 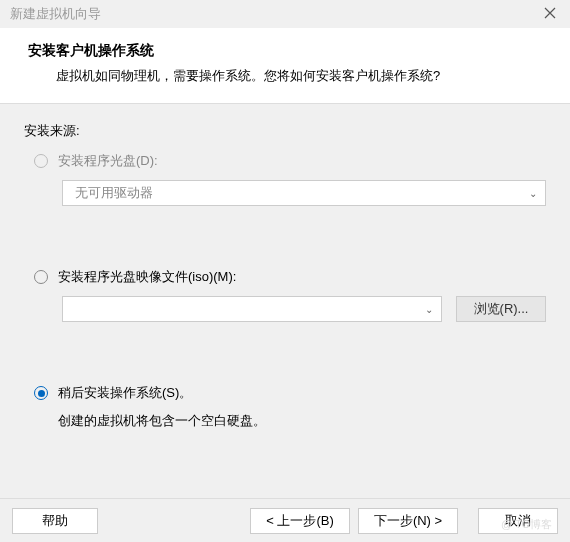 I want to click on page-subtitle: 虚拟机如同物理机，需要操作系统。您将如何安装客户机操作系统?, so click(x=289, y=72).